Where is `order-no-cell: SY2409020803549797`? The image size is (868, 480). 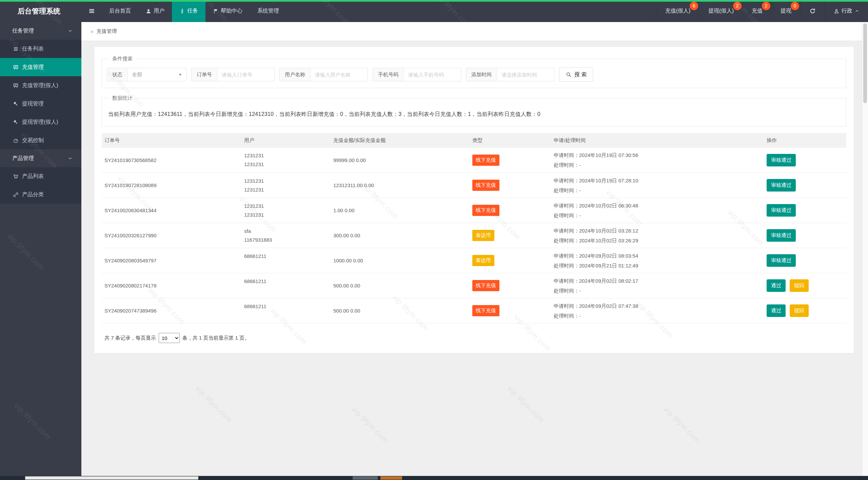
order-no-cell: SY2409020803549797 is located at coordinates (172, 261).